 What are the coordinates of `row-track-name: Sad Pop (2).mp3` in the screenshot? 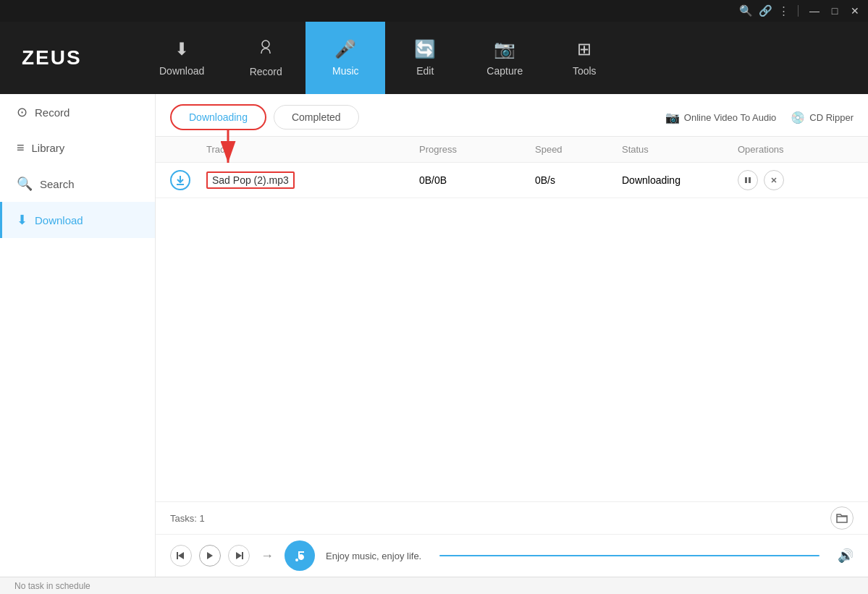 It's located at (313, 180).